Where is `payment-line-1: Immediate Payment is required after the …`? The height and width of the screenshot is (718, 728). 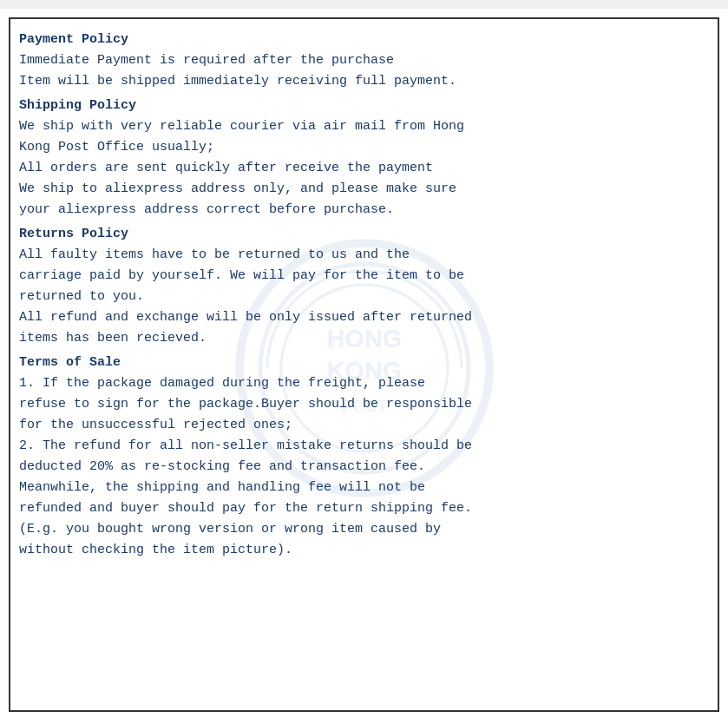
payment-line-1: Immediate Payment is required after the … is located at coordinates (364, 61).